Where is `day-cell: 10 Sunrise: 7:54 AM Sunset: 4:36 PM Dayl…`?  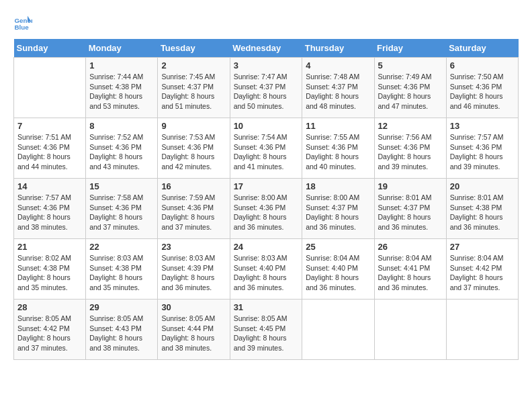
day-cell: 10 Sunrise: 7:54 AM Sunset: 4:36 PM Dayl… is located at coordinates (266, 148).